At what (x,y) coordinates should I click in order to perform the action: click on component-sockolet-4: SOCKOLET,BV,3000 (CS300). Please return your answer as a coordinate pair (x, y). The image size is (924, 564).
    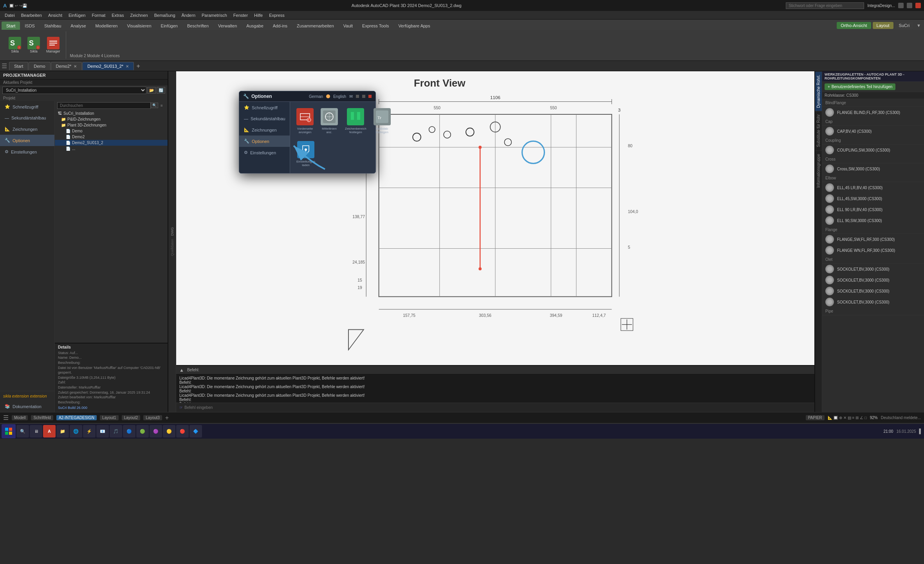
    Looking at the image, I should click on (873, 302).